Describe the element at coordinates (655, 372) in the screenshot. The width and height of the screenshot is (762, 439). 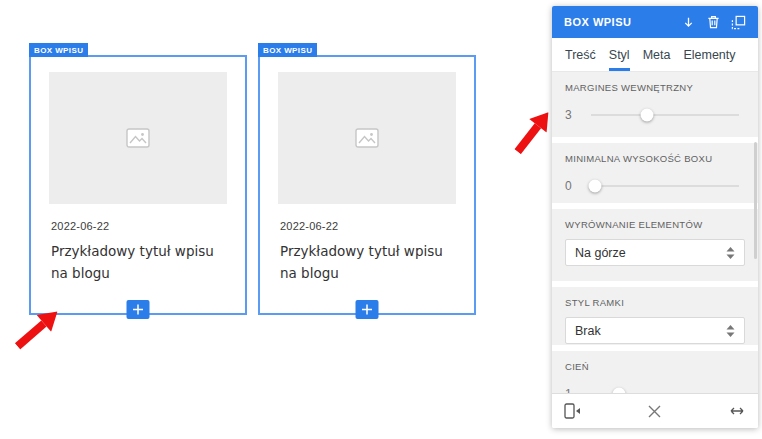
I see `setting-cien: CIEŃ 1` at that location.